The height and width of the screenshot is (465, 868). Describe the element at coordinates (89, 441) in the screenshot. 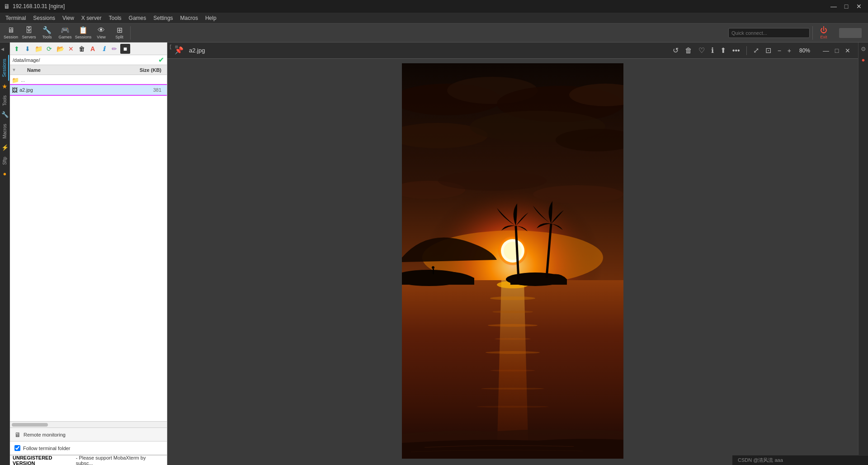

I see `file-panel-footer: 🖥 Remote monitoring Follow terminal fold…` at that location.